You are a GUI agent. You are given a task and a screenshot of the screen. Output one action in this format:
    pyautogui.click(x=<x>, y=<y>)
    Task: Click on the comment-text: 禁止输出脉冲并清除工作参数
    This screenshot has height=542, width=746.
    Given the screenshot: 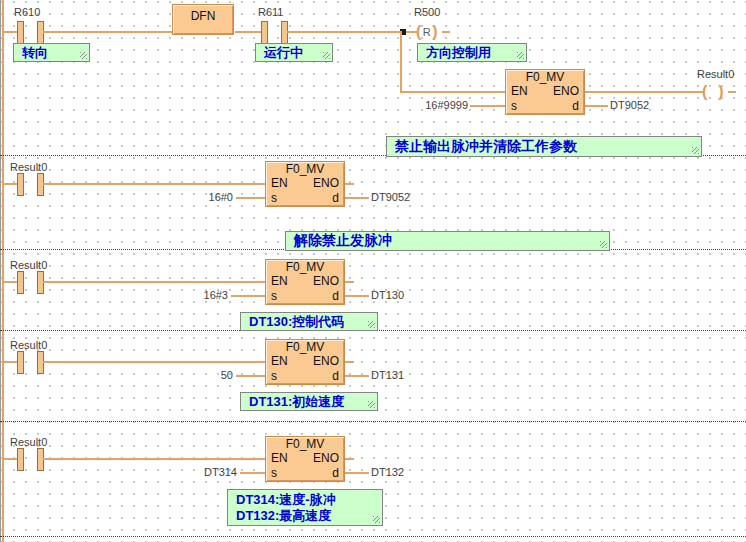 What is the action you would take?
    pyautogui.click(x=486, y=147)
    